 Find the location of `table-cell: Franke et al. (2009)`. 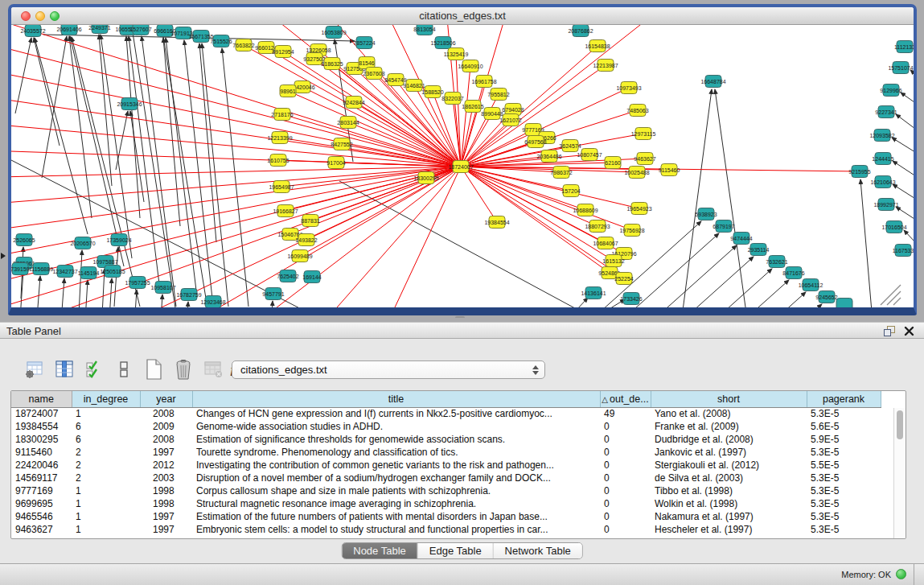

table-cell: Franke et al. (2009) is located at coordinates (729, 426).